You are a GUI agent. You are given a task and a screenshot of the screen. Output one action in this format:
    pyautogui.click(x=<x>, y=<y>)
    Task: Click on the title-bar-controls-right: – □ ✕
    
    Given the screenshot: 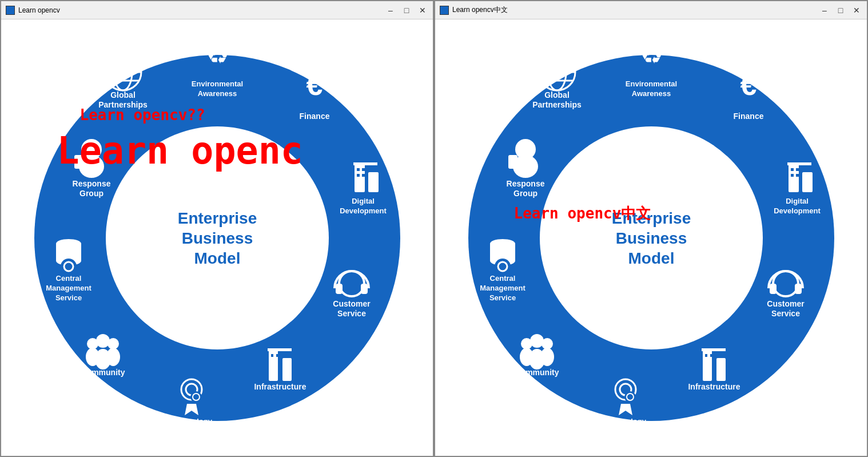 What is the action you would take?
    pyautogui.click(x=841, y=10)
    